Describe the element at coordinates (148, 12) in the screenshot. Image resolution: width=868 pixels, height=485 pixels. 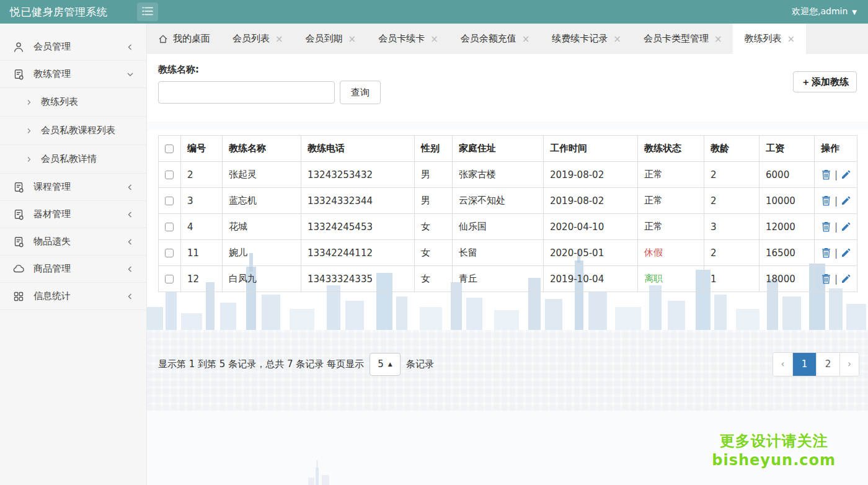
I see `sidebar-toggle-button` at that location.